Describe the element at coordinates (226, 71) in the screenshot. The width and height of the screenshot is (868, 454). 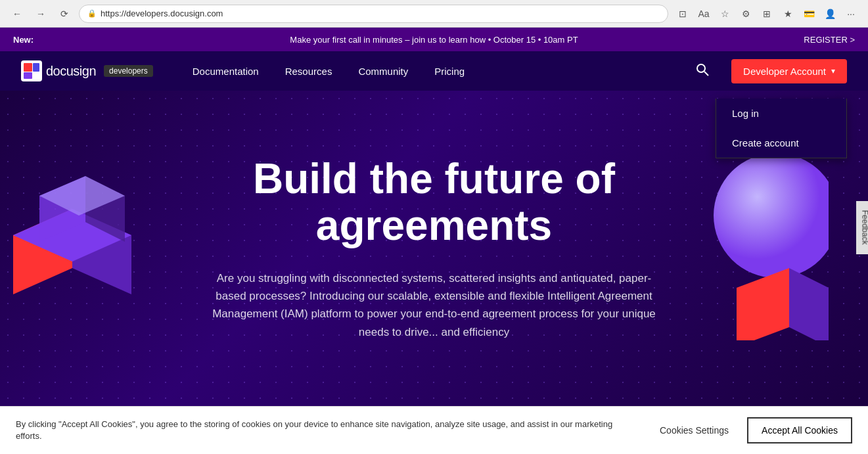
I see `nav-documentation: Documentation` at that location.